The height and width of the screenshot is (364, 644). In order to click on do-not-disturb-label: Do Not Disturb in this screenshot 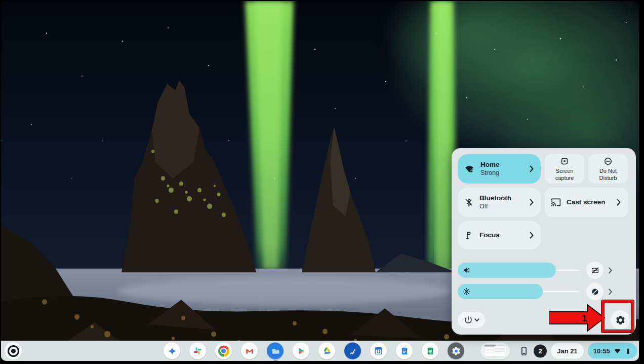, I will do `click(608, 174)`.